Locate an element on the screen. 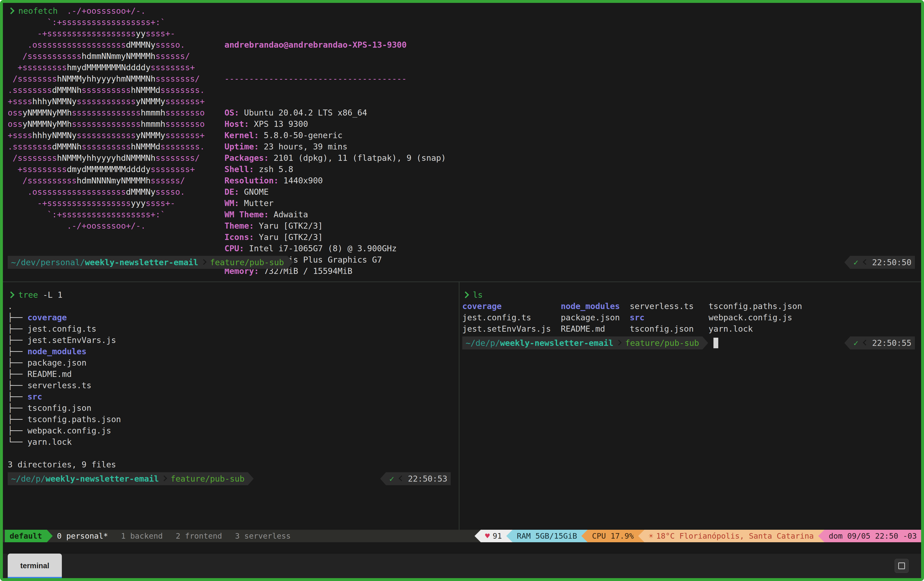  tree-entry: ├── serverless.ts is located at coordinates (233, 385).